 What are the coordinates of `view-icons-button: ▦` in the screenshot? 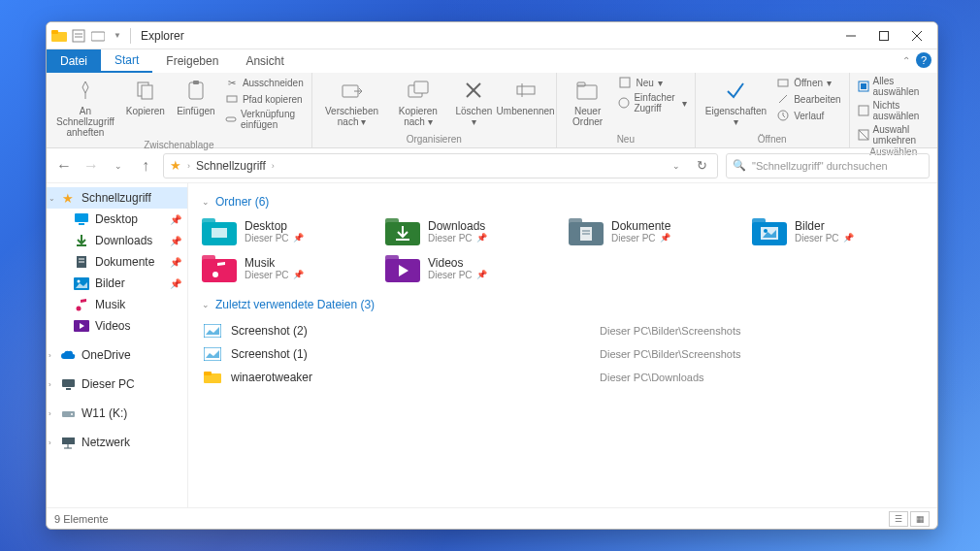 It's located at (920, 519).